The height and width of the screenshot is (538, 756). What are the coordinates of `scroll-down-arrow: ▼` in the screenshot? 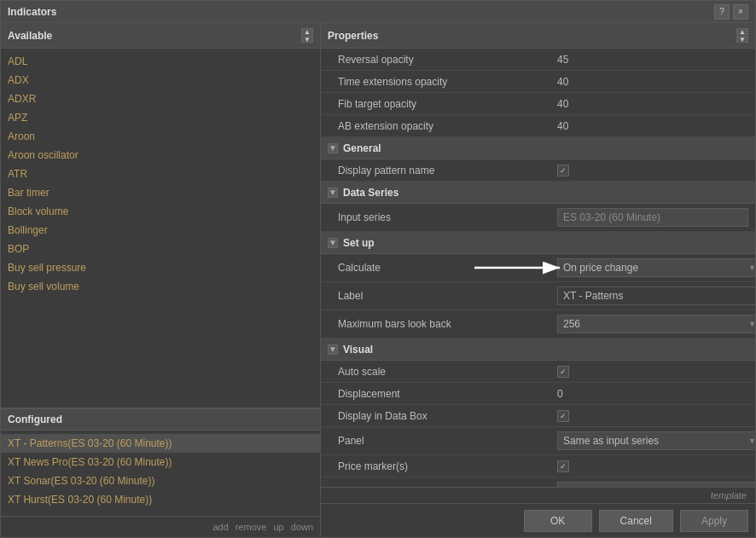 It's located at (307, 39).